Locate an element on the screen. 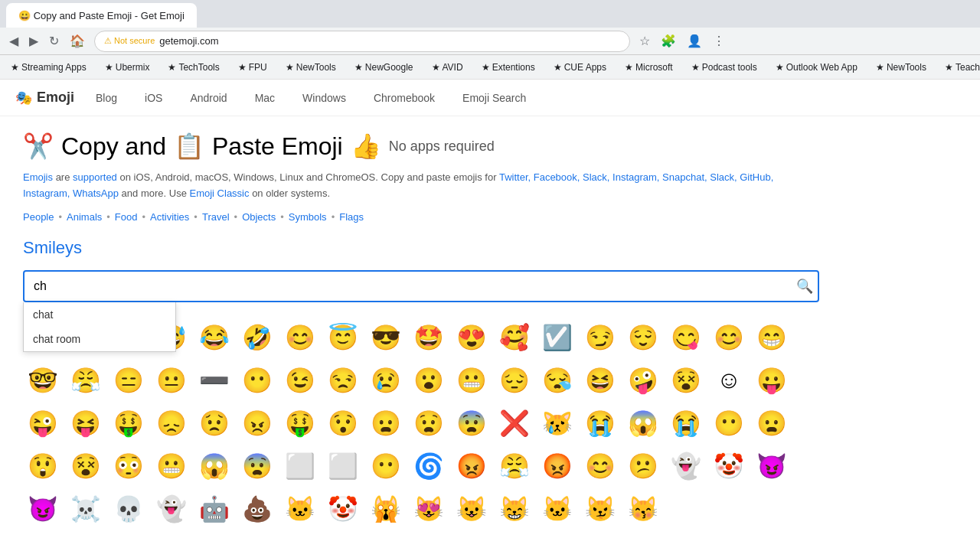 The width and height of the screenshot is (980, 551). extensions-icon: 🧩 is located at coordinates (668, 41).